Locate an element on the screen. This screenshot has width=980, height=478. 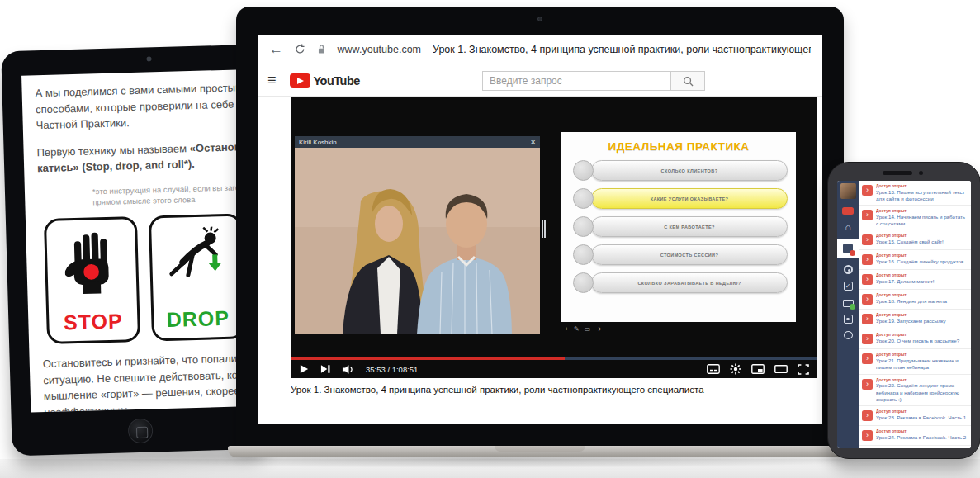
address-bar-url: www.youtube.com is located at coordinates (380, 50).